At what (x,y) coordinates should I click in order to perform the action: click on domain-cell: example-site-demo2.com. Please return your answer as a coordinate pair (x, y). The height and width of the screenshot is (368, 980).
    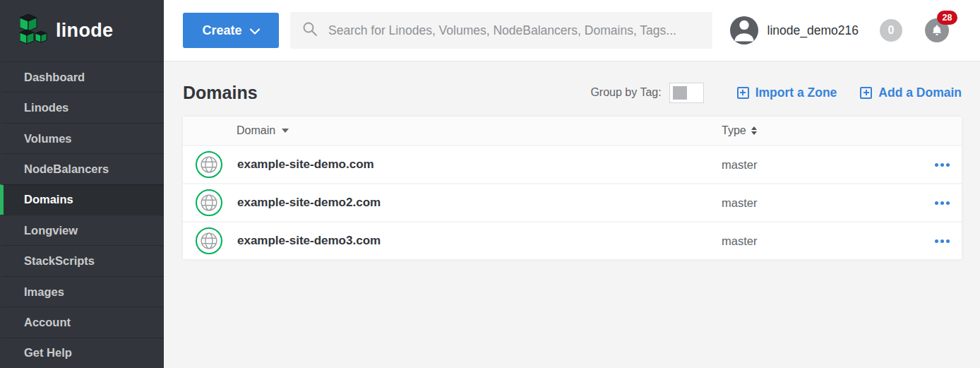
    Looking at the image, I should click on (452, 203).